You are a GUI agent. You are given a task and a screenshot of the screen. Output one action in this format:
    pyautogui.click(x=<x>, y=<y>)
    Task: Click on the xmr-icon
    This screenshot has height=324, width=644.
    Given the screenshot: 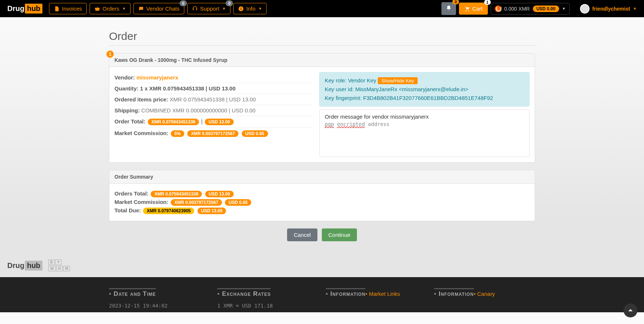 What is the action you would take?
    pyautogui.click(x=498, y=9)
    